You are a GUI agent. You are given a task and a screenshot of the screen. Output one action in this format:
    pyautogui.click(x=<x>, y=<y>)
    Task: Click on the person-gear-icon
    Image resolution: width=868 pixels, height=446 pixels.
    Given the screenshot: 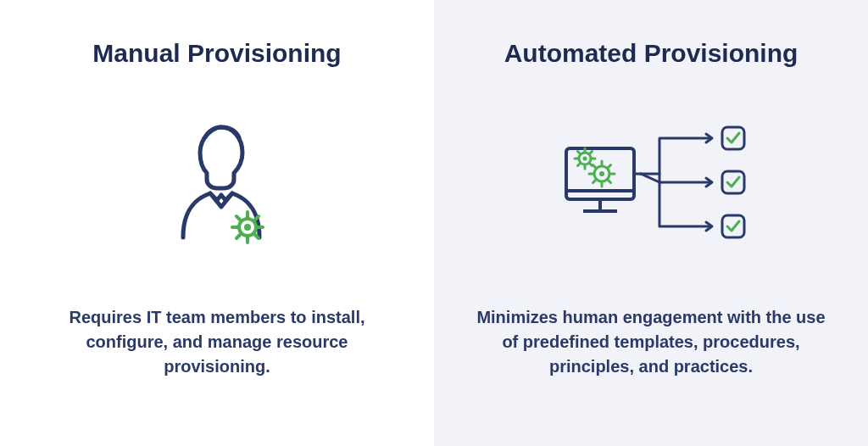 What is the action you would take?
    pyautogui.click(x=217, y=187)
    